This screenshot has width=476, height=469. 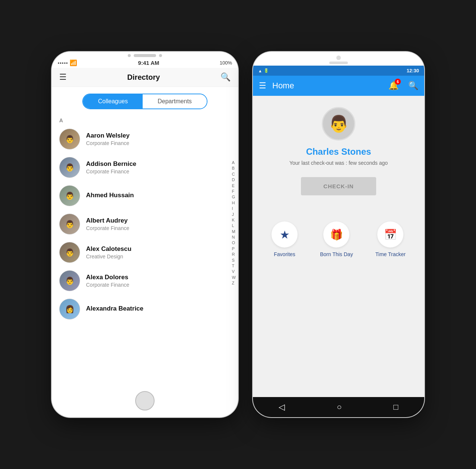 I want to click on profile-avatar: 👨, so click(x=339, y=124).